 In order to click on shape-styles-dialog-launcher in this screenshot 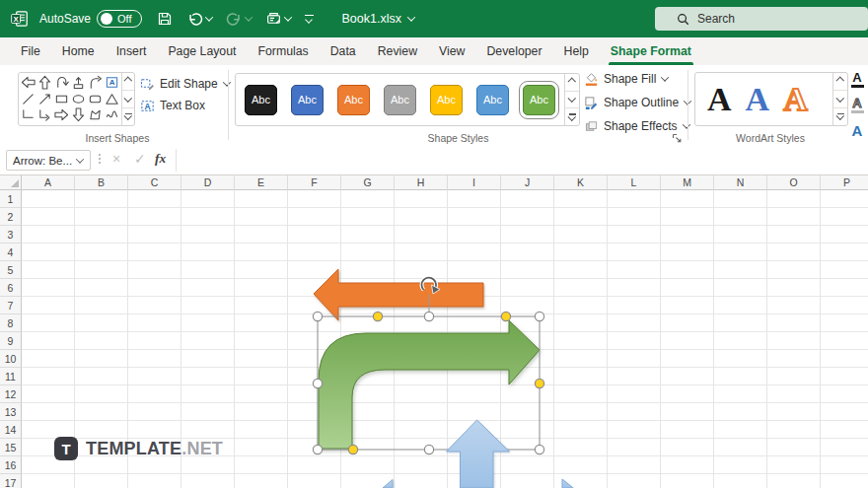, I will do `click(677, 140)`.